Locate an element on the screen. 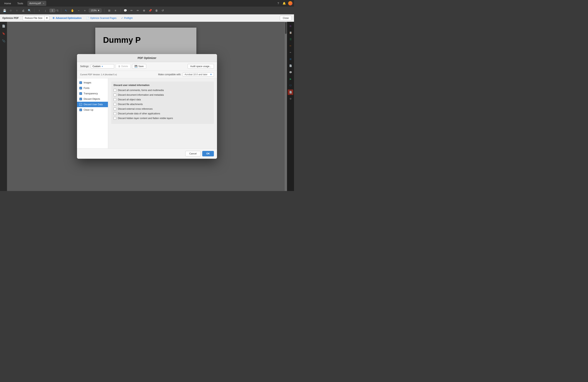 This screenshot has height=382, width=588. scanned-pages-label: Optimize Scanned Pages is located at coordinates (103, 18).